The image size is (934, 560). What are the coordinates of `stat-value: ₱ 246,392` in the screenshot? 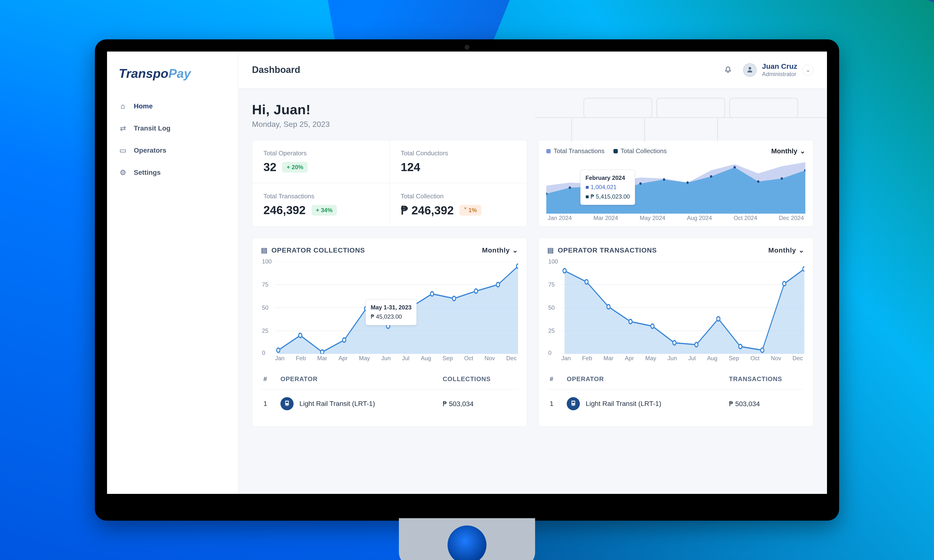 It's located at (427, 210).